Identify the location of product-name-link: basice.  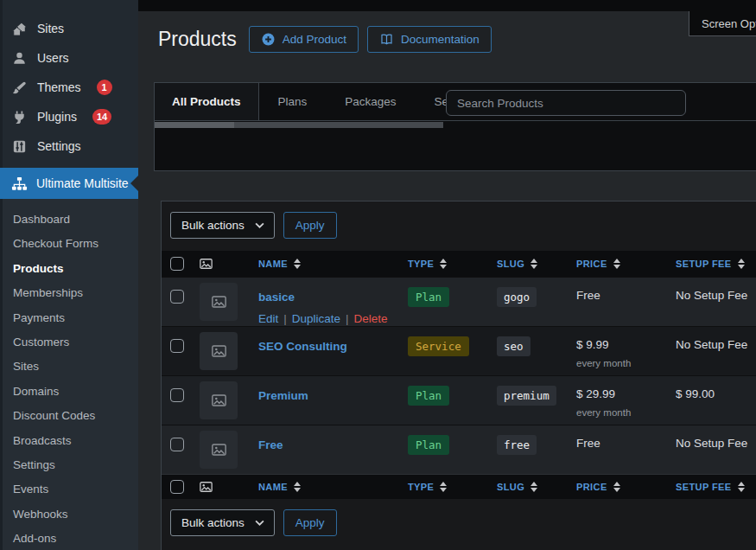
(276, 297).